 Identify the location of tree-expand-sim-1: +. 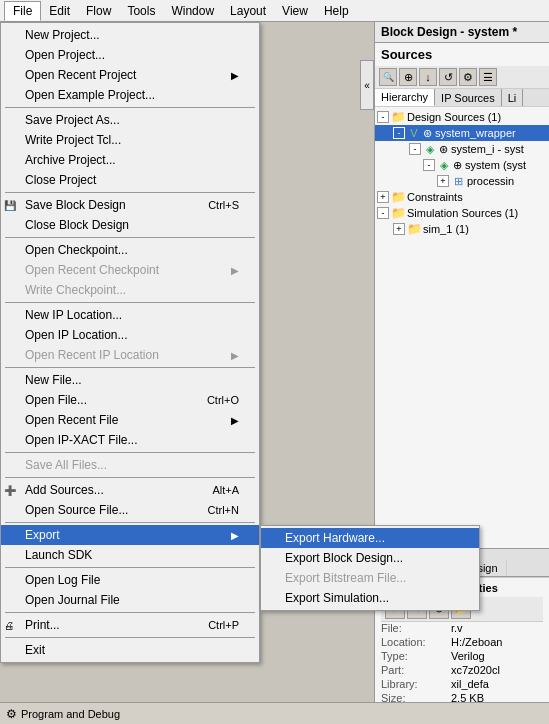
(399, 229).